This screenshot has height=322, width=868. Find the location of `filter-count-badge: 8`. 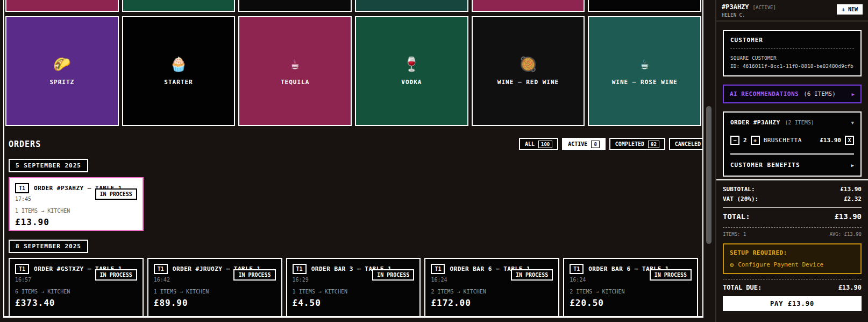

filter-count-badge: 8 is located at coordinates (595, 144).